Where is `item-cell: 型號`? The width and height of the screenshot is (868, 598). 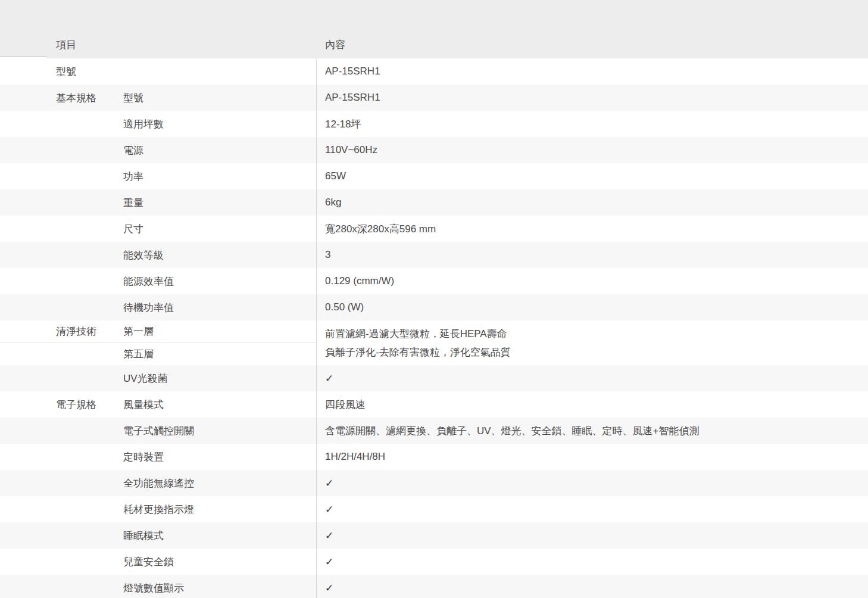 item-cell: 型號 is located at coordinates (220, 98).